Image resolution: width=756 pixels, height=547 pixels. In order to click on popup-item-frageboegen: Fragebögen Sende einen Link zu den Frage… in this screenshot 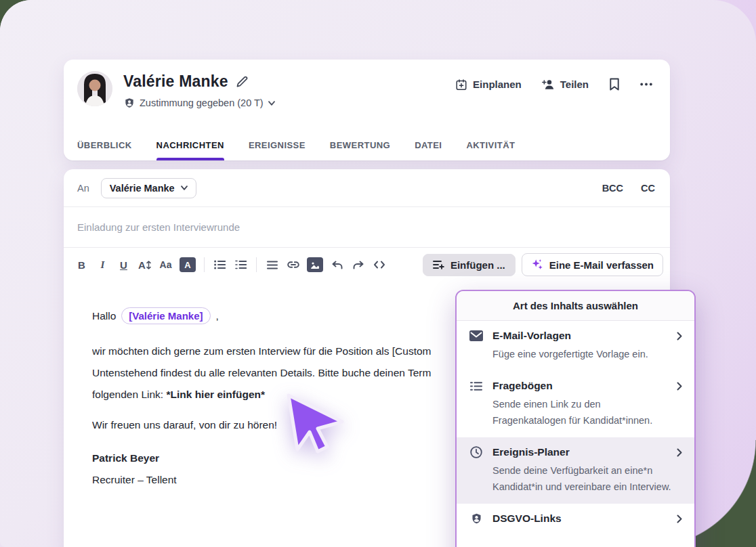, I will do `click(576, 404)`.